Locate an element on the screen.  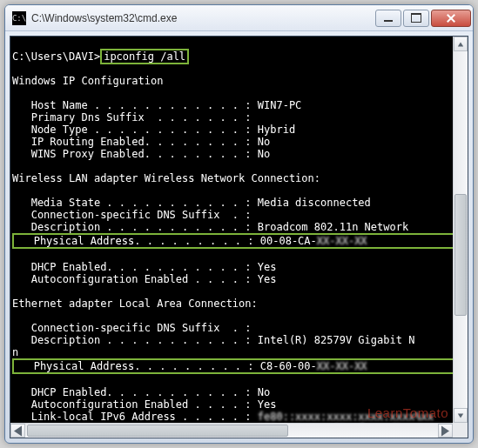
nodetype-value: Hybrid is located at coordinates (273, 130).